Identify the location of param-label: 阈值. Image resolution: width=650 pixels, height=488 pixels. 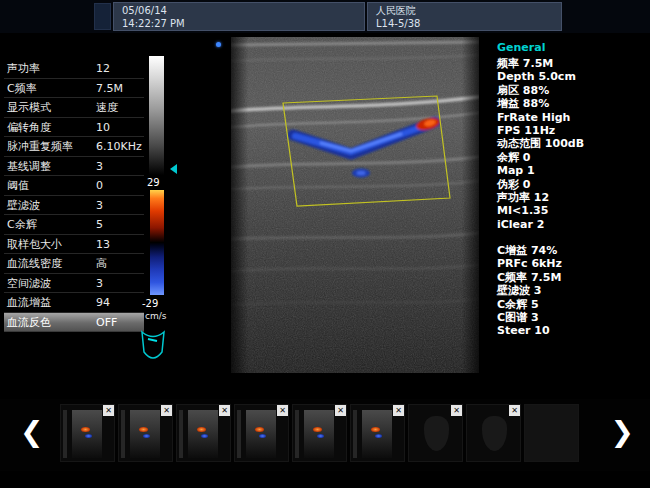
(18, 186).